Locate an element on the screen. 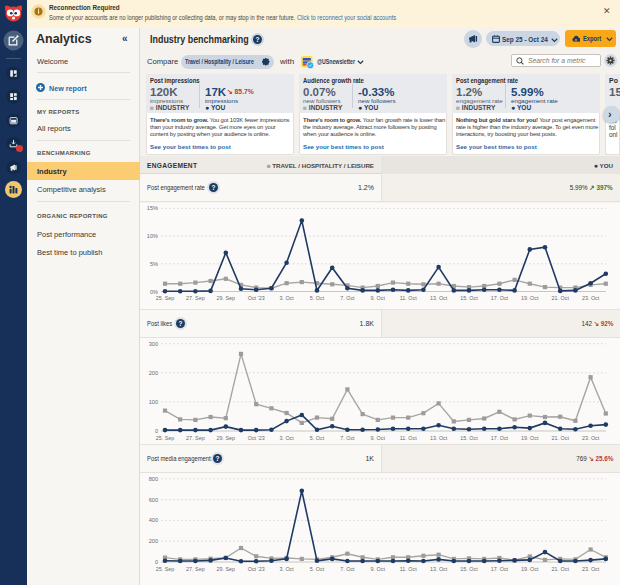 This screenshot has height=585, width=620. svg-text: 10% is located at coordinates (152, 236).